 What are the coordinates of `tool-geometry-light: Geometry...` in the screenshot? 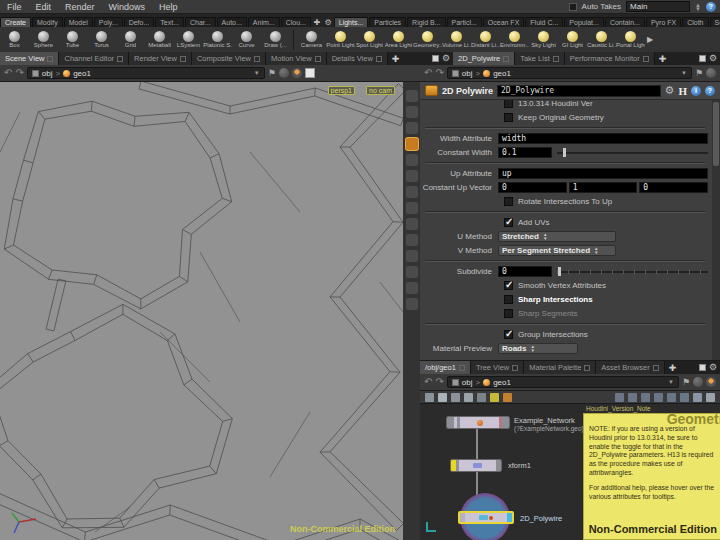 It's located at (428, 40).